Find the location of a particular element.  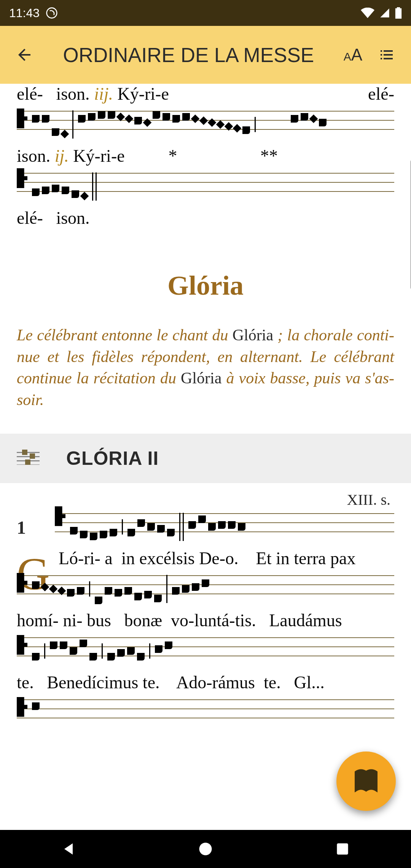

app-running-icon is located at coordinates (52, 13).